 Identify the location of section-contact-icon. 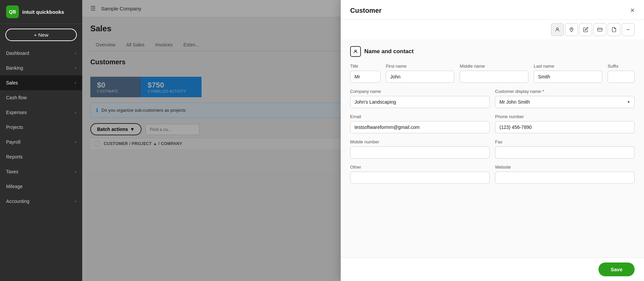
(356, 51).